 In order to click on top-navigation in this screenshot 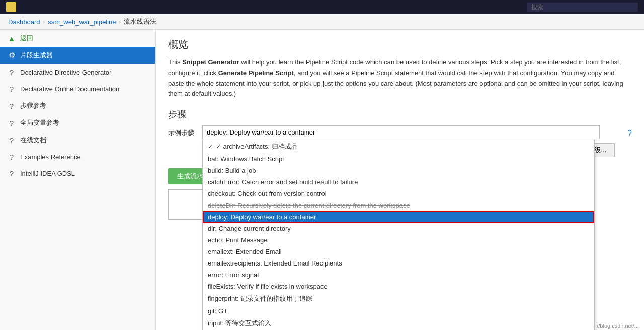, I will do `click(322, 7)`.